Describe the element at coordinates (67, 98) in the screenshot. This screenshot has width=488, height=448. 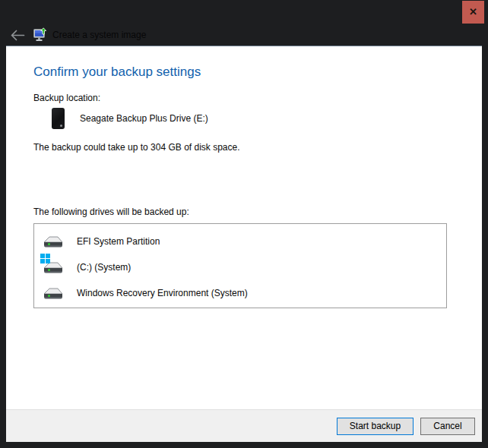
I see `backup-location-label: Backup location:` at that location.